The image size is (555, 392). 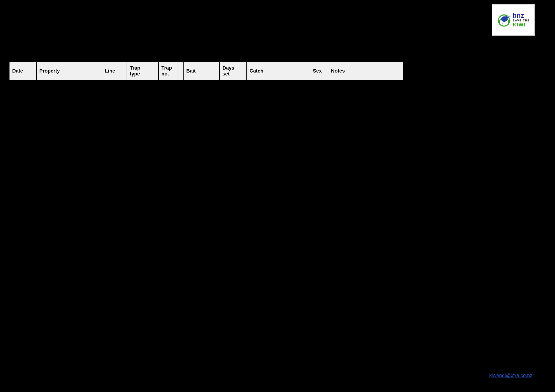 I want to click on col-header-line: Line, so click(x=115, y=71).